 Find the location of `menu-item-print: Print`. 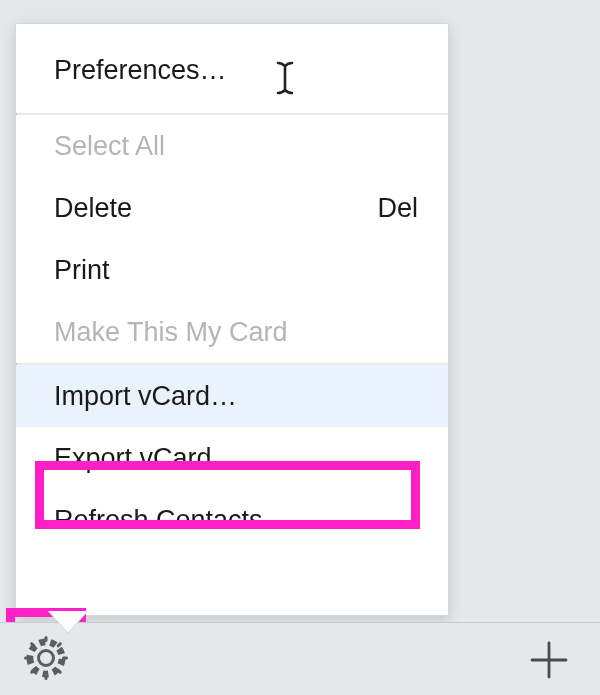

menu-item-print: Print is located at coordinates (232, 270).